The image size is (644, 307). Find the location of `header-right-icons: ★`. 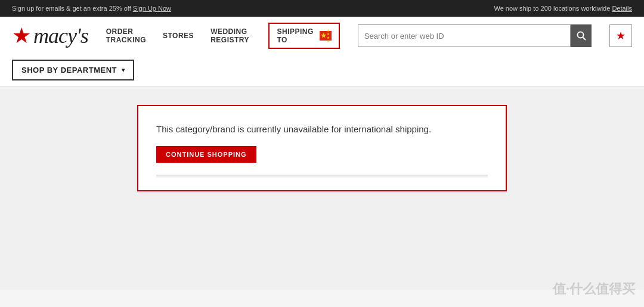

header-right-icons: ★ is located at coordinates (621, 36).